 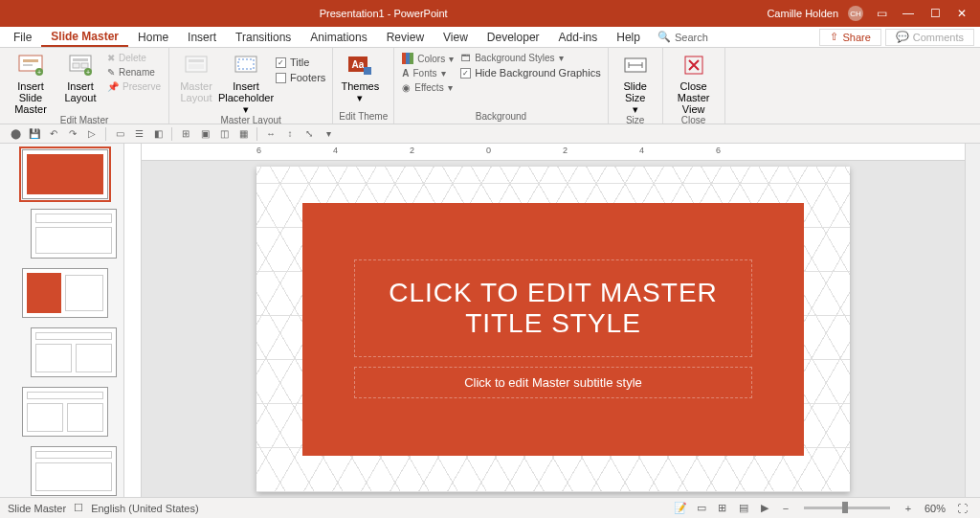 I want to click on delete-button: ✖Delete, so click(x=134, y=57).